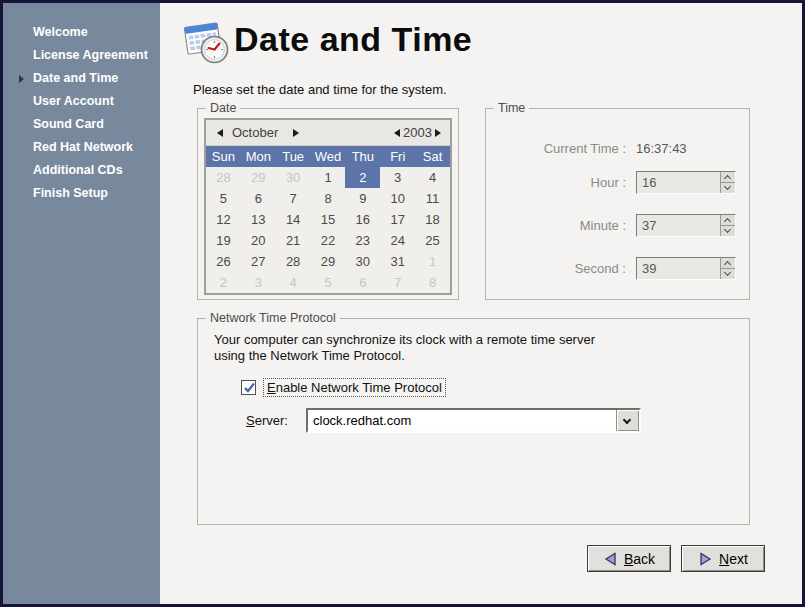 The width and height of the screenshot is (805, 607). What do you see at coordinates (627, 420) in the screenshot?
I see `chevron-down-icon` at bounding box center [627, 420].